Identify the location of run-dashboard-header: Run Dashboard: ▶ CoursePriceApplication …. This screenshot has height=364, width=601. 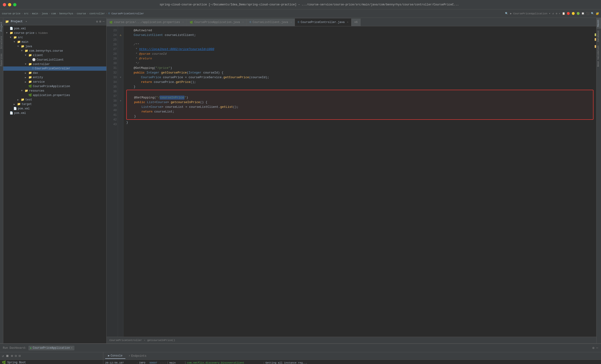
(300, 348).